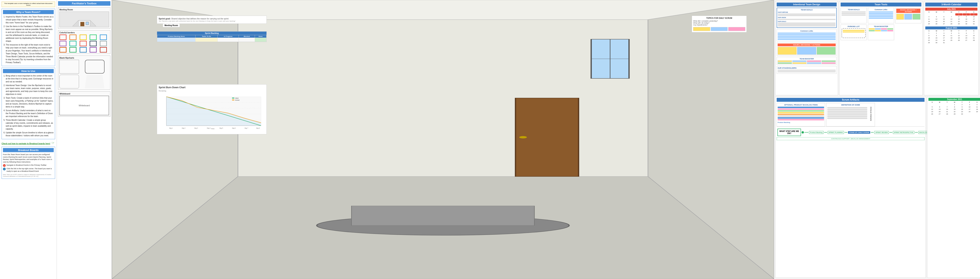  I want to click on parking-line, so click(854, 30).